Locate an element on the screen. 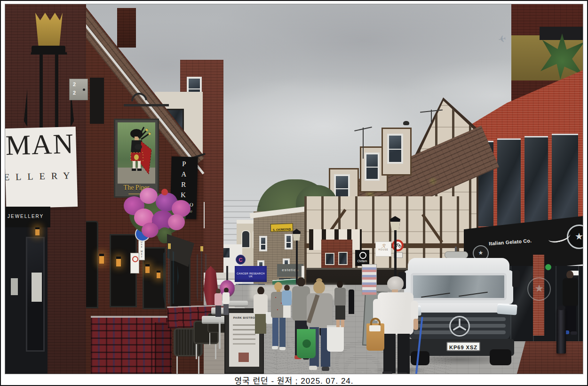 The width and height of the screenshot is (588, 386). jeweller-lamp is located at coordinates (38, 232).